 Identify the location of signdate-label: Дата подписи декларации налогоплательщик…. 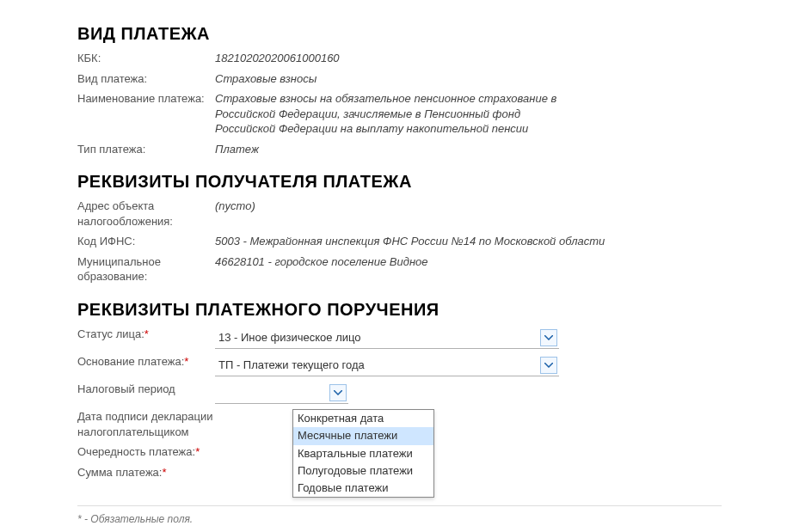
(146, 425).